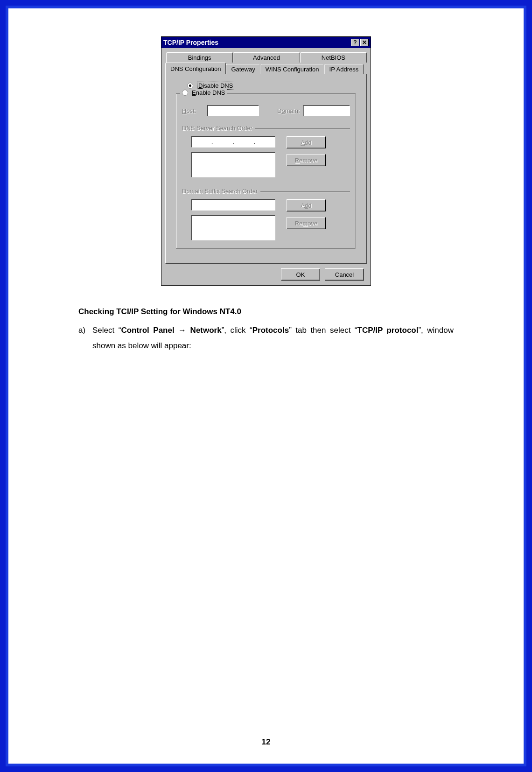  I want to click on dns-server-search-order-label: DNS Server Search Order, so click(218, 128).